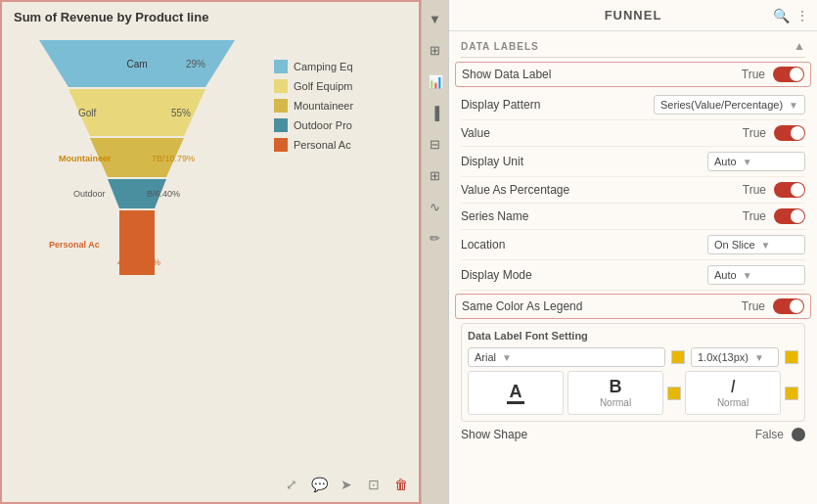 This screenshot has width=817, height=504. What do you see at coordinates (602, 216) in the screenshot?
I see `series-name-label: Series Name` at bounding box center [602, 216].